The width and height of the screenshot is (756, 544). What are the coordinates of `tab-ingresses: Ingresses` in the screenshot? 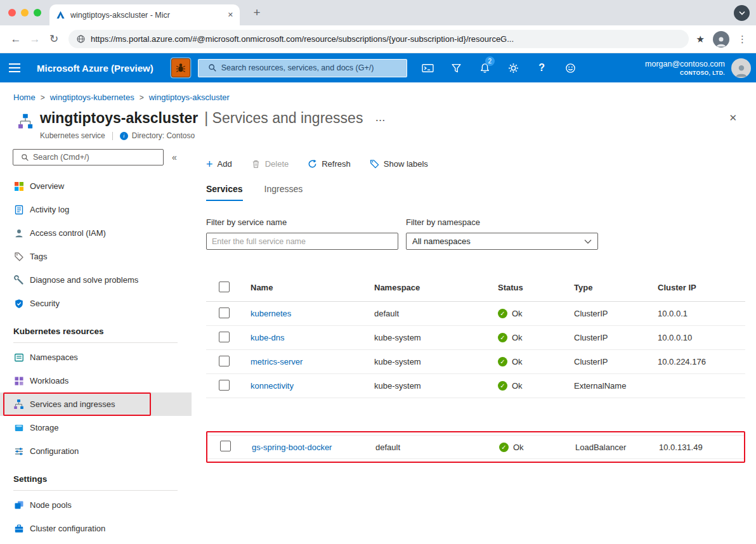 It's located at (284, 193).